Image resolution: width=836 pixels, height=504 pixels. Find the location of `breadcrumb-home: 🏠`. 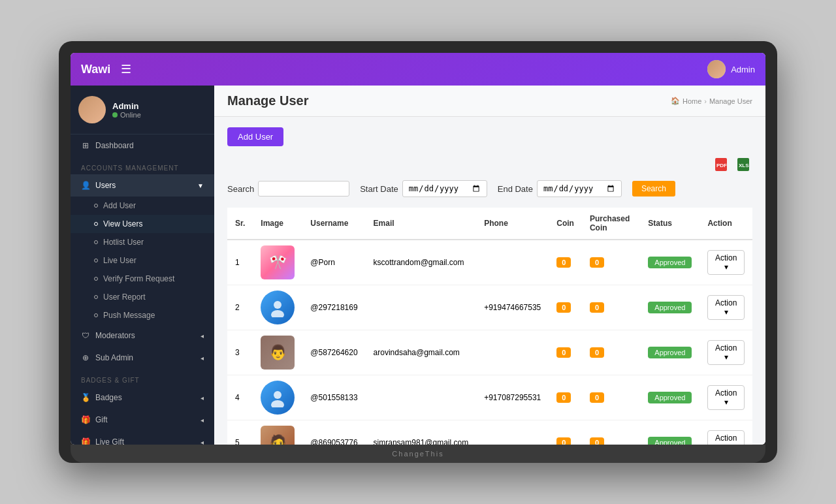

breadcrumb-home: 🏠 is located at coordinates (675, 101).